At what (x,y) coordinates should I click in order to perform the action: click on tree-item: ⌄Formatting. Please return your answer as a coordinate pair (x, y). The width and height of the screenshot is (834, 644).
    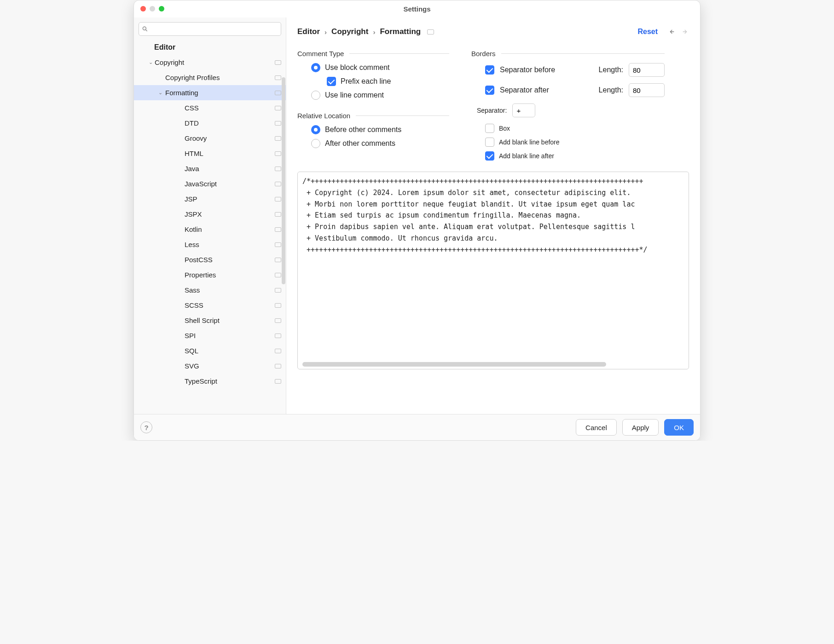
    Looking at the image, I should click on (210, 93).